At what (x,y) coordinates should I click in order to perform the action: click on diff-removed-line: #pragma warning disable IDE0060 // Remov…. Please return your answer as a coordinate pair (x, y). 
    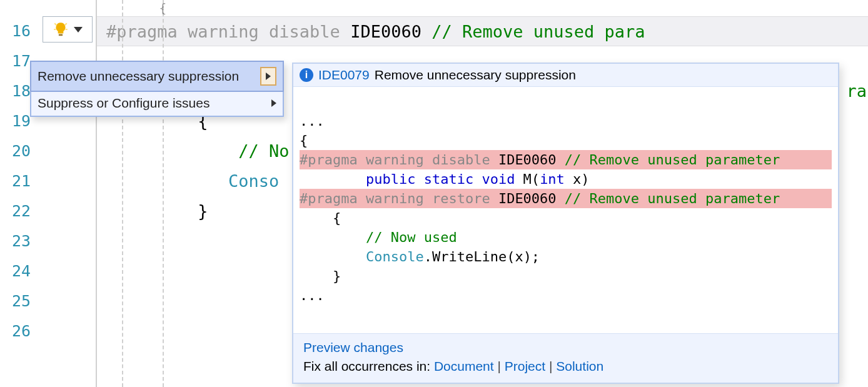
    Looking at the image, I should click on (565, 160).